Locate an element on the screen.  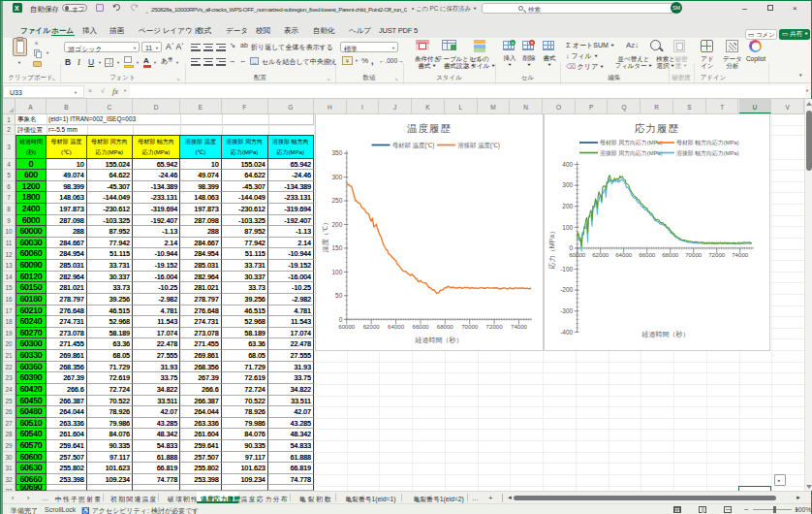
svg-text: 温度（℃） is located at coordinates (326, 236).